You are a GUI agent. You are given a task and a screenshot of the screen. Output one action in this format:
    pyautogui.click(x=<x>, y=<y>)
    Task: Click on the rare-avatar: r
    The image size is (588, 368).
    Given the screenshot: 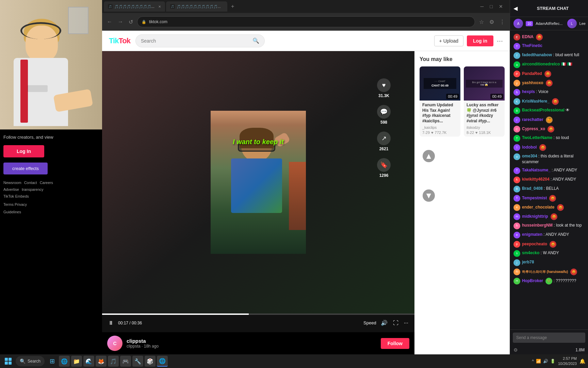 What is the action you would take?
    pyautogui.click(x=517, y=120)
    